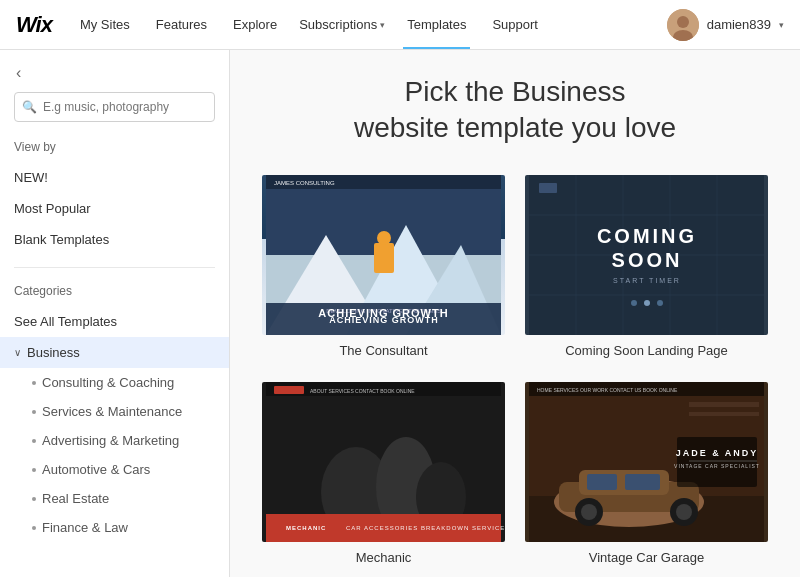  What do you see at coordinates (683, 25) in the screenshot?
I see `avatar` at bounding box center [683, 25].